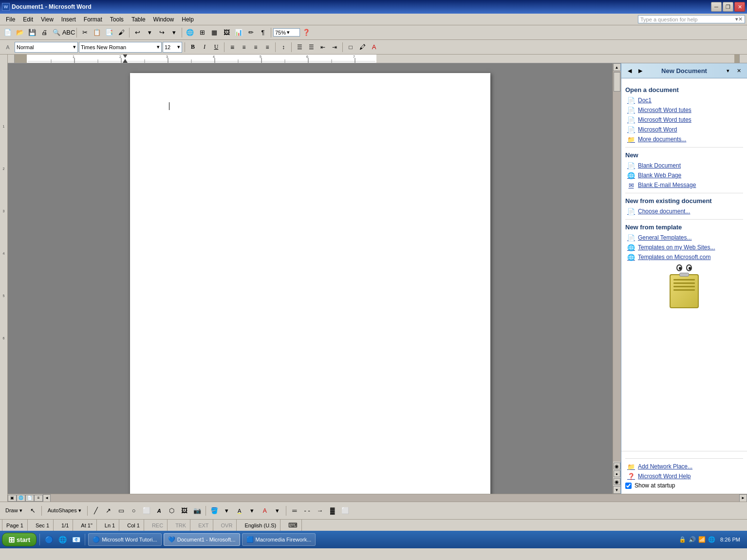  Describe the element at coordinates (617, 474) in the screenshot. I see `select-browse-button: ●` at that location.